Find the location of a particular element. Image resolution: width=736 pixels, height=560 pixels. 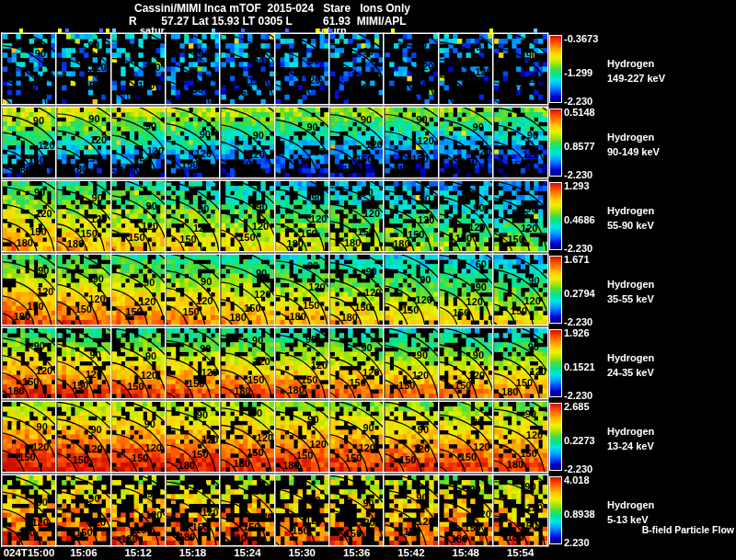

time-tick-label: 15:36 is located at coordinates (357, 553).